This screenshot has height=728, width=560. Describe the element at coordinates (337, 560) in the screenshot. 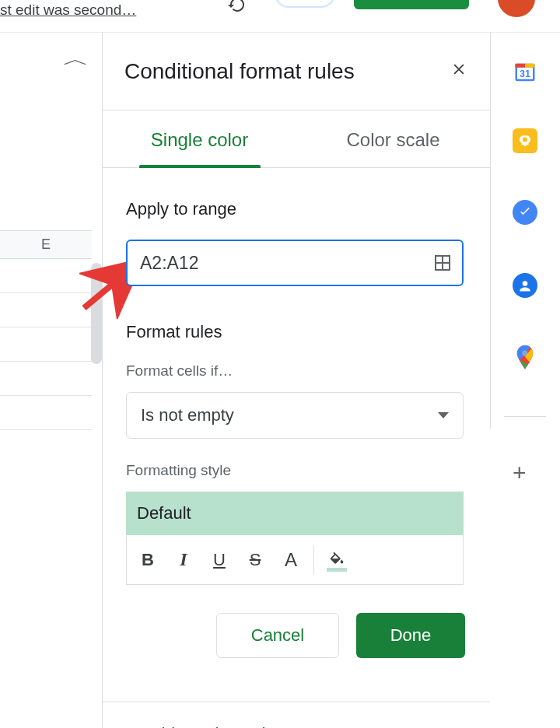

I see `fill-color-button` at that location.